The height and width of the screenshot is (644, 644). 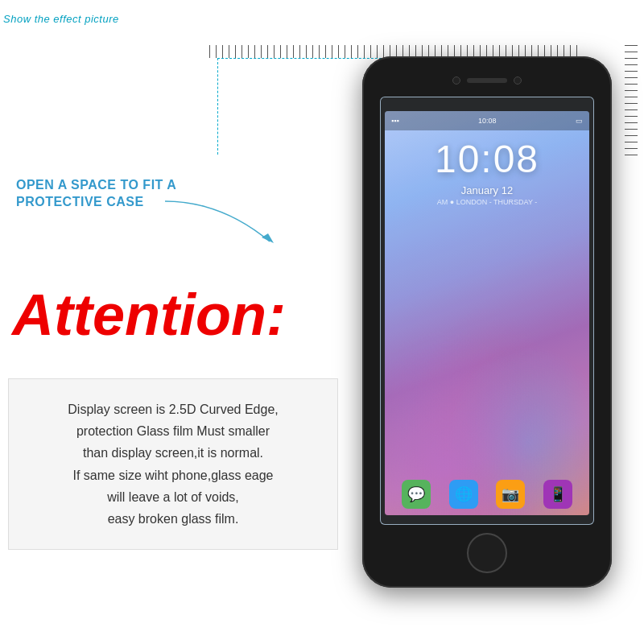 What do you see at coordinates (61, 19) in the screenshot?
I see `show-effect-link: Show the effect picture` at bounding box center [61, 19].